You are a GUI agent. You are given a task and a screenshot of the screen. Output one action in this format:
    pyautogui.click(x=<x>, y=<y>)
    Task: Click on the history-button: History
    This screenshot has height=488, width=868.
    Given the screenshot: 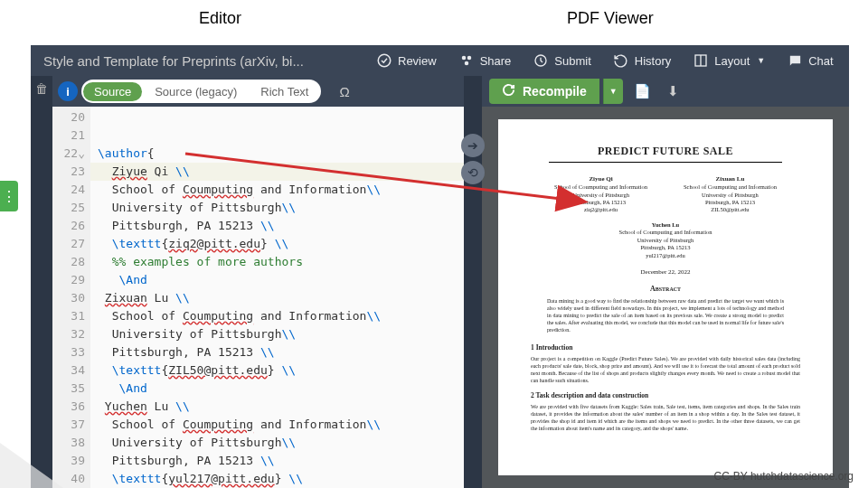 What is the action you would take?
    pyautogui.click(x=642, y=61)
    